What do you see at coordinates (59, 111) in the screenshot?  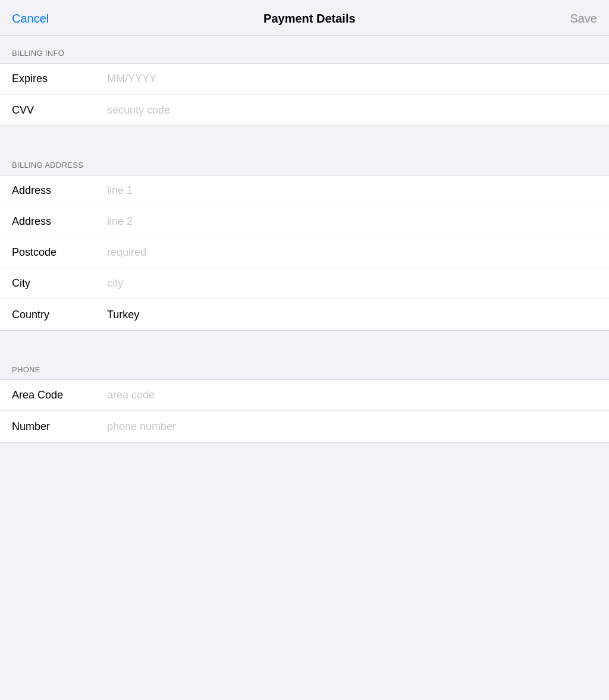 I see `cvv-label: CVV` at bounding box center [59, 111].